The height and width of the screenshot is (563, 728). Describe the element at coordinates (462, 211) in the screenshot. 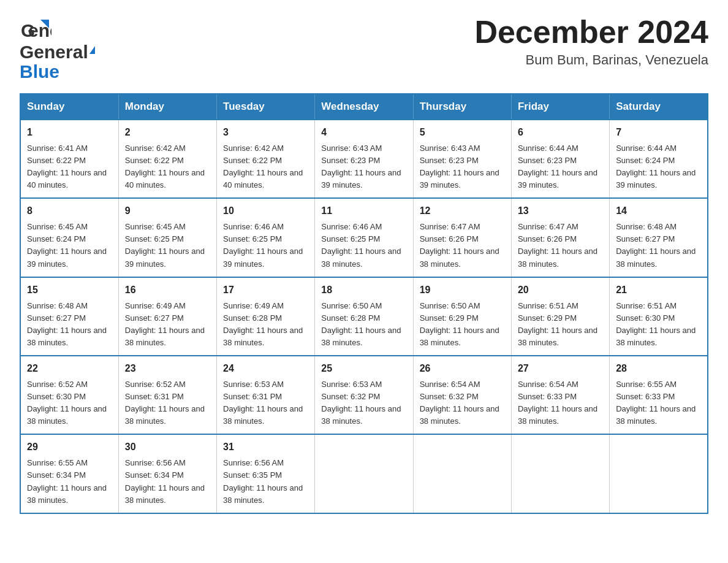

I see `day-number: 12` at that location.